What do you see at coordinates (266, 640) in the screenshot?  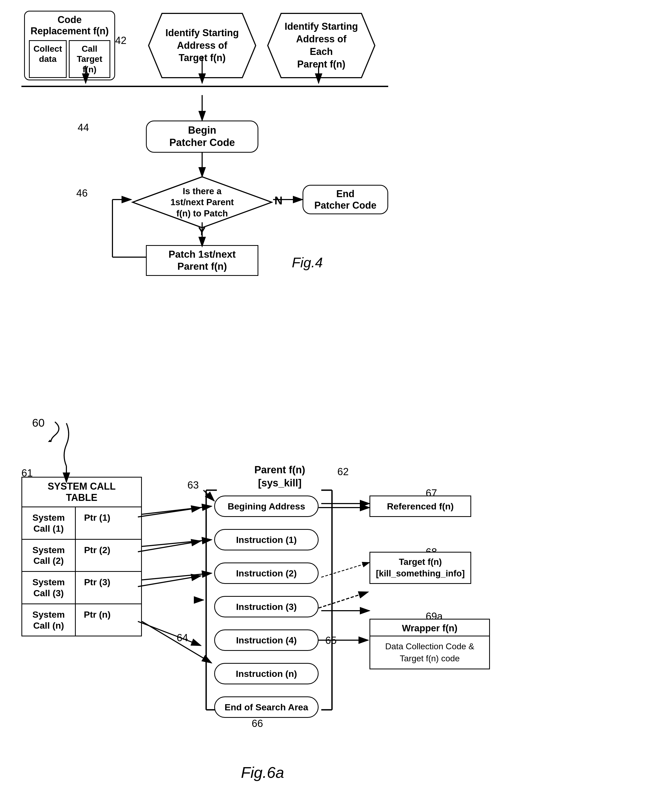 I see `pill-instruction-4: Instruction (4)` at bounding box center [266, 640].